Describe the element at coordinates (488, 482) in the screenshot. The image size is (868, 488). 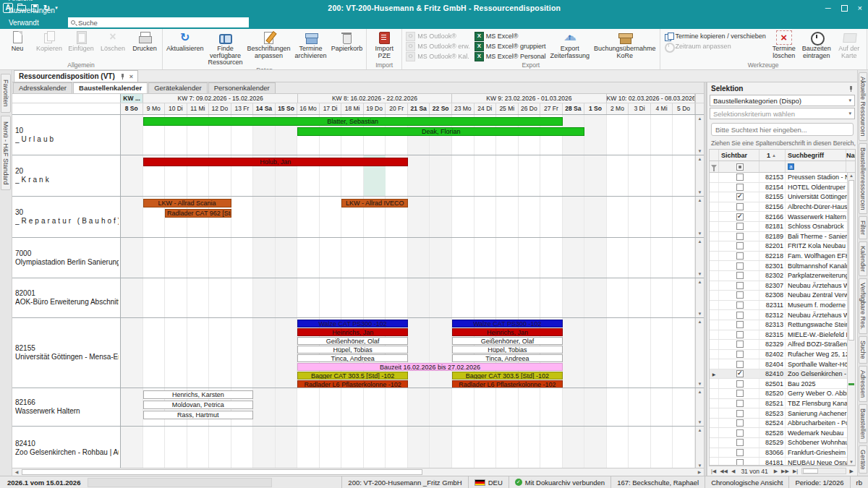
I see `language-indicator: DEU` at that location.